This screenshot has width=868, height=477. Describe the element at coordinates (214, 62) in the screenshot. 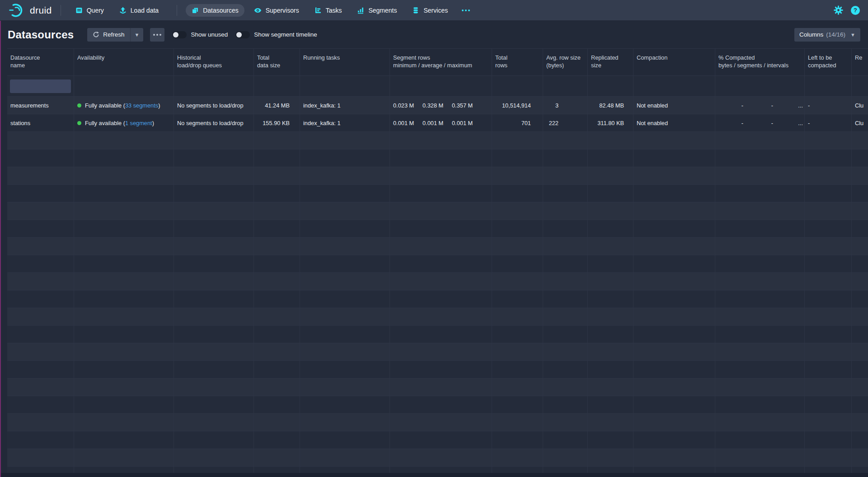

I see `column-header-load-drop: Historicalload/drop queues` at that location.